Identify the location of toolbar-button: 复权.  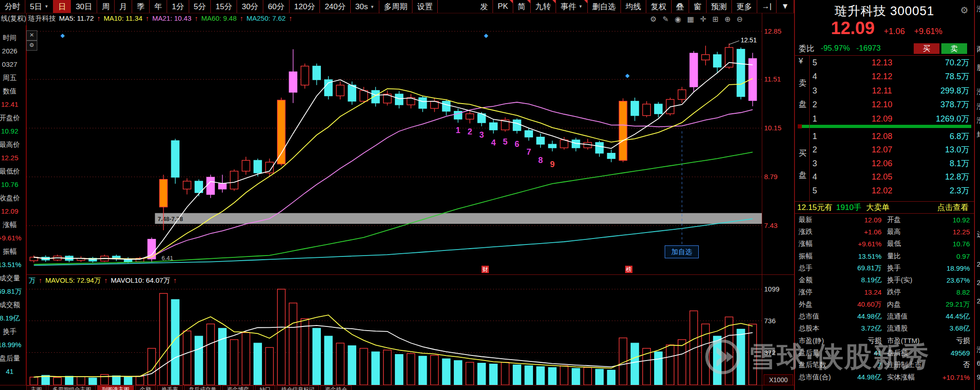
(659, 6).